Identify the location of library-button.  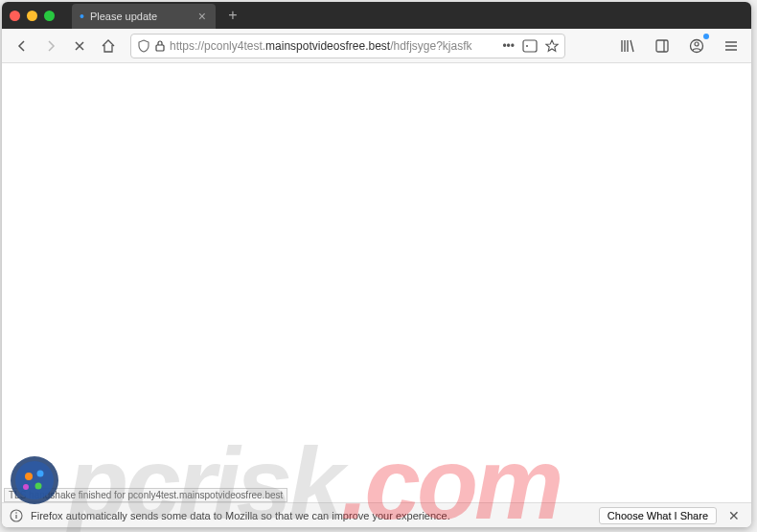
(628, 46).